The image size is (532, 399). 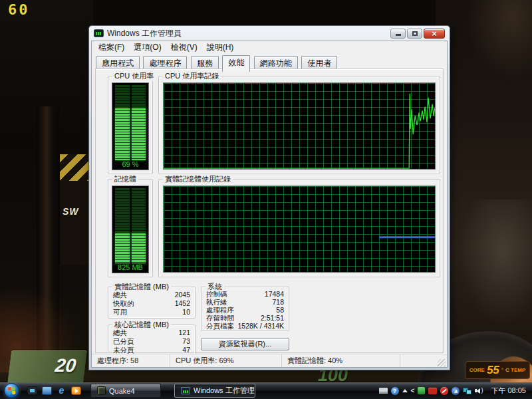 I want to click on volume-icon: ), so click(x=479, y=391).